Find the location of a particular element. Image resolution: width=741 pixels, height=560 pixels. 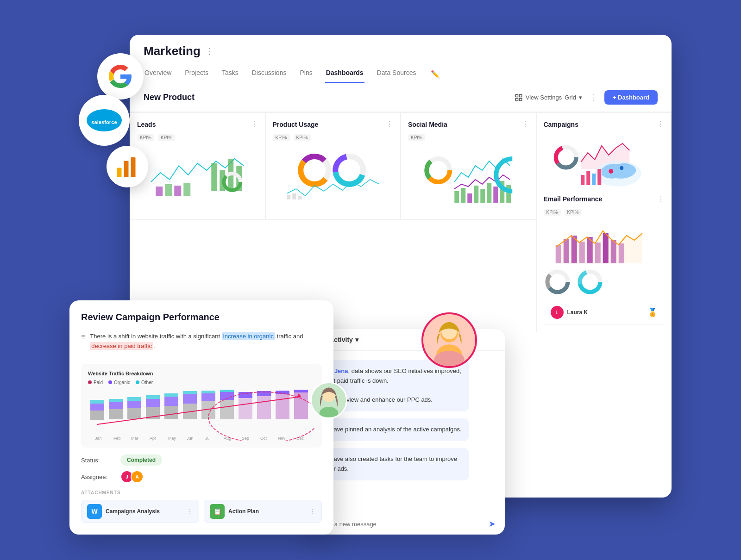

dashboard-toolbar: New Product View Settings Grid ▾ ⋮ + Das… is located at coordinates (401, 98).